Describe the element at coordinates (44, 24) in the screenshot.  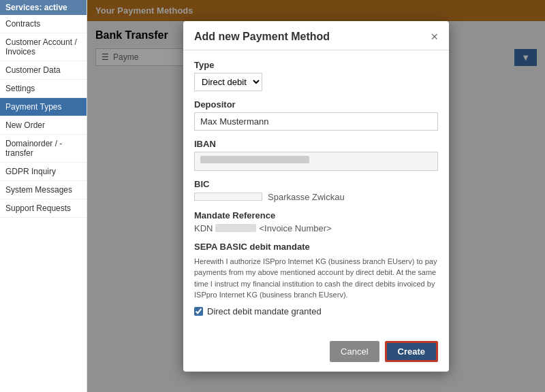
I see `sidebar-item-contracts: Contracts` at that location.